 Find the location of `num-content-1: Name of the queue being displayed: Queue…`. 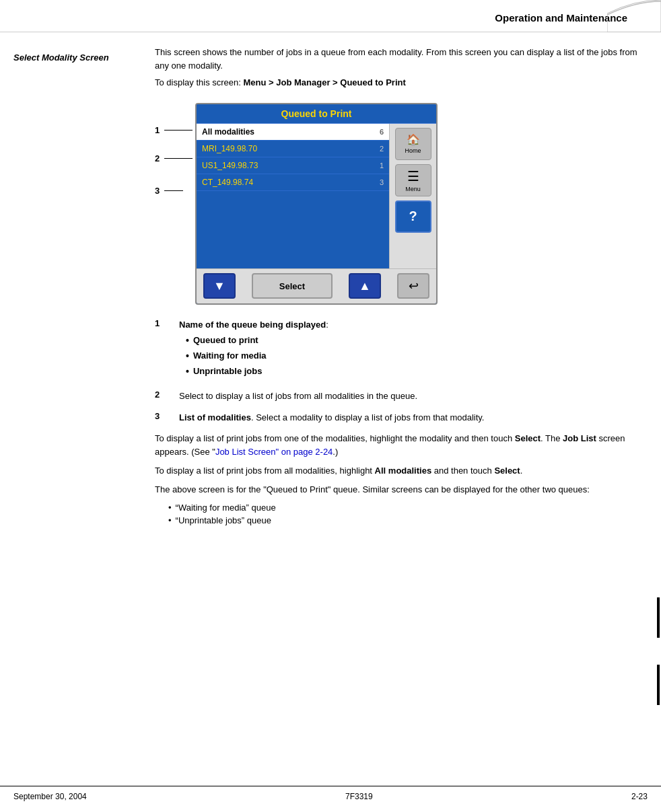

num-content-1: Name of the queue being displayed: Queue… is located at coordinates (413, 350).